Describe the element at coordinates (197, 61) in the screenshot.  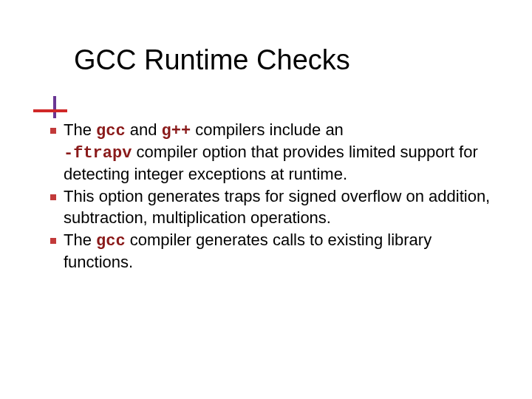
I see `title-block: GCC Runtime Checks` at that location.